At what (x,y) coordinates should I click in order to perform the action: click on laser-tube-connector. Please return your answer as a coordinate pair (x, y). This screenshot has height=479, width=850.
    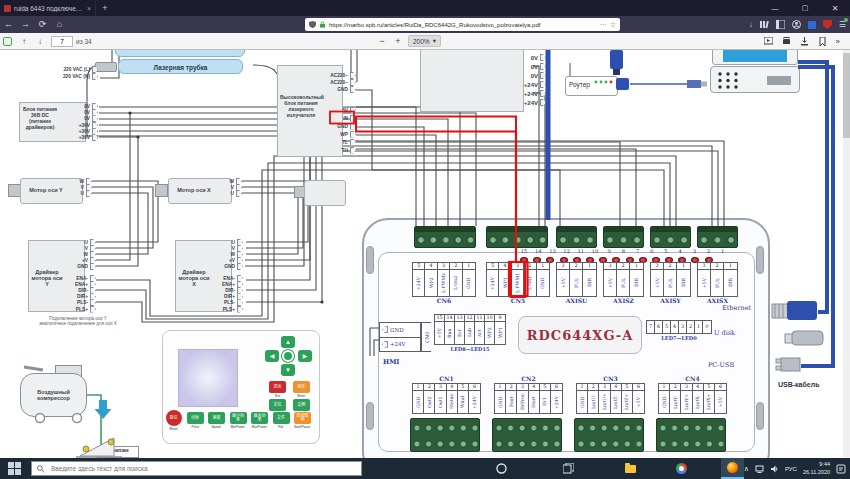
    Looking at the image, I should click on (106, 67).